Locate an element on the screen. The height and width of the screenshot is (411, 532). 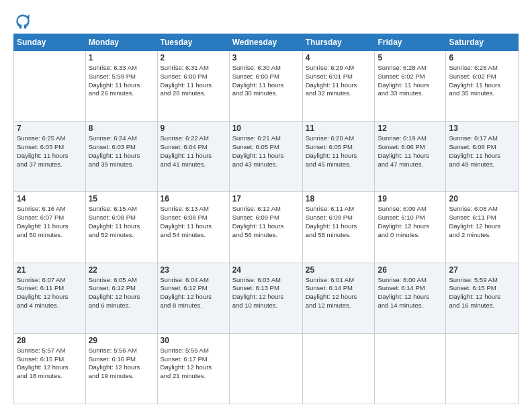
day-number: 15 is located at coordinates (122, 199).